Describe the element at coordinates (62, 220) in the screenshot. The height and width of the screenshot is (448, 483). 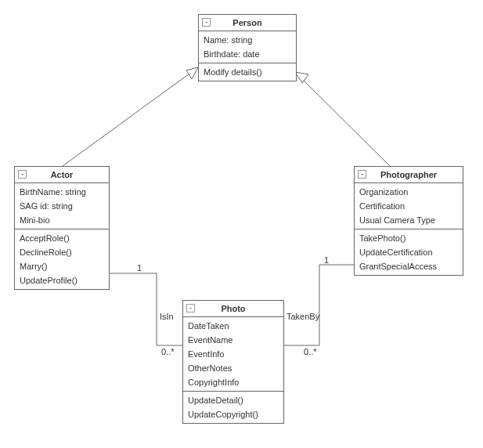
I see `attribute-row: Mini-bio` at that location.